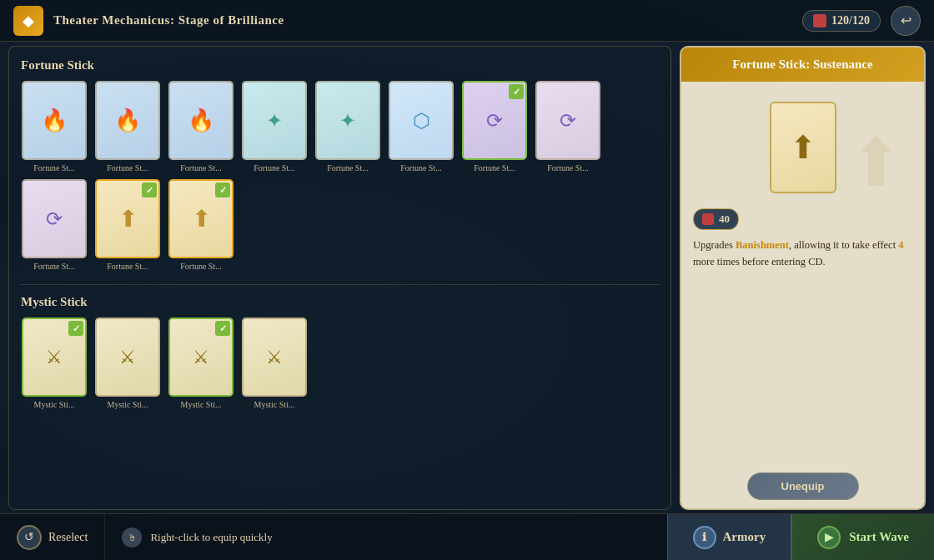  Describe the element at coordinates (705, 538) in the screenshot. I see `armory-icon: ℹ` at that location.